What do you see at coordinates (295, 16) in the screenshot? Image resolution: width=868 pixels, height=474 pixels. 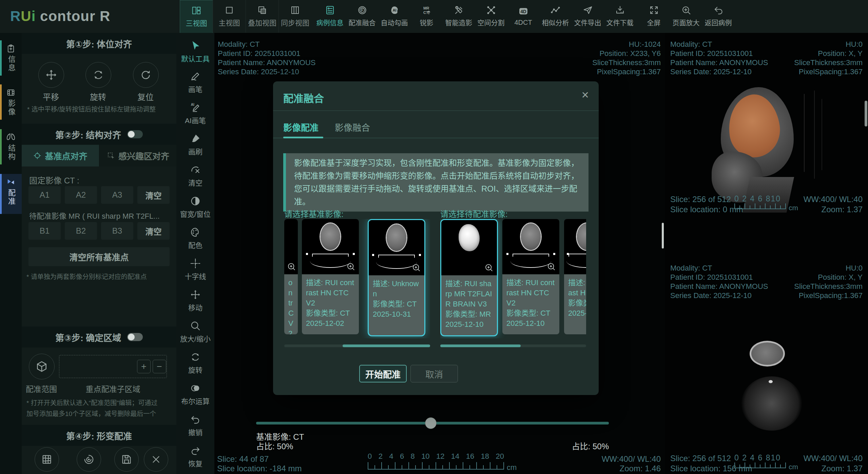 I see `view-mode-sync-view: 同步视图` at bounding box center [295, 16].